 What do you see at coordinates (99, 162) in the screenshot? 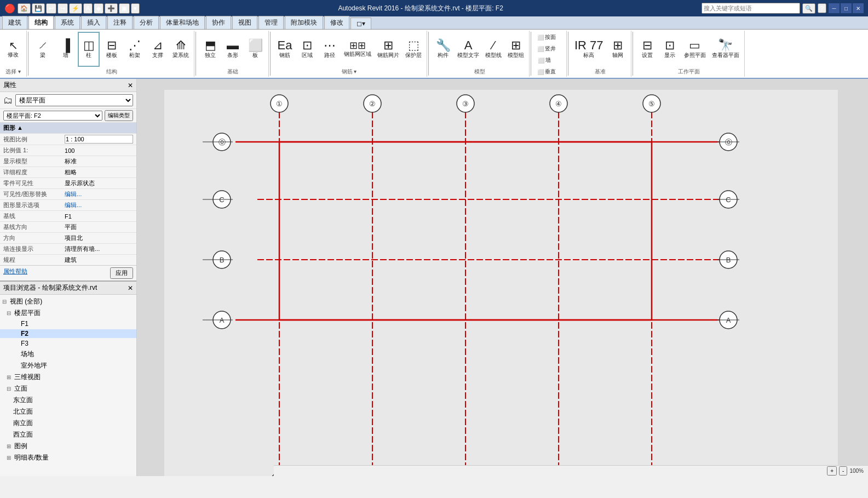
I see `prop-val-display: 标准` at bounding box center [99, 162].